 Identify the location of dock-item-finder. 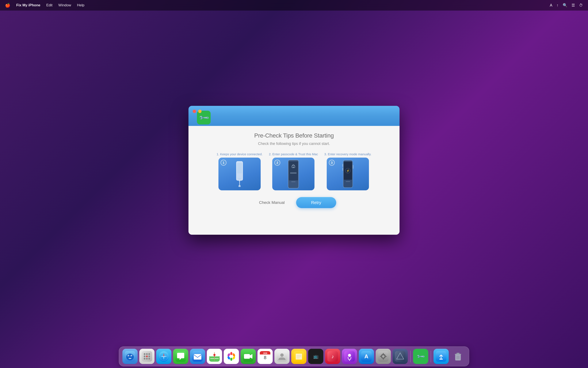
(130, 356).